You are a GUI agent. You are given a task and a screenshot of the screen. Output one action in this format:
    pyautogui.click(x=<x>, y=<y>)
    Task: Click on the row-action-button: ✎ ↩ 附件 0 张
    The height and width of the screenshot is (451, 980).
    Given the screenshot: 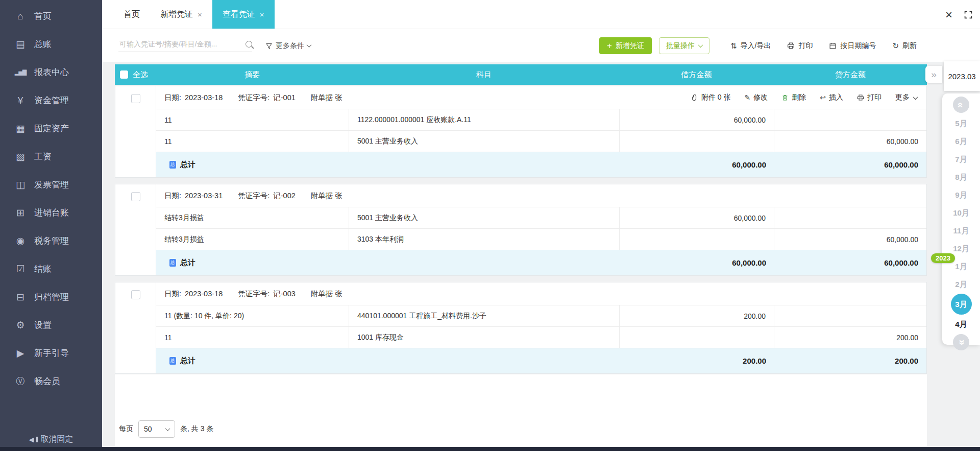 What is the action you would take?
    pyautogui.click(x=711, y=98)
    